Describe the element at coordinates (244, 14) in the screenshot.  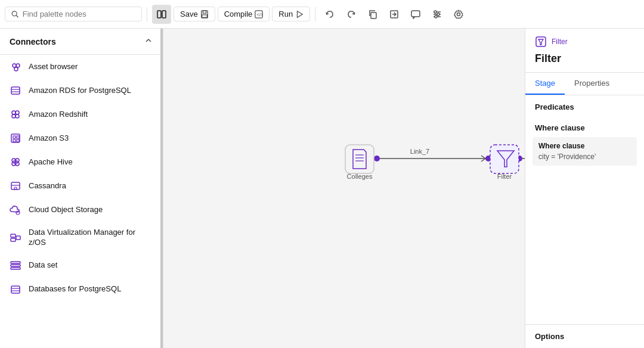
I see `compile-button: Compile </>` at that location.